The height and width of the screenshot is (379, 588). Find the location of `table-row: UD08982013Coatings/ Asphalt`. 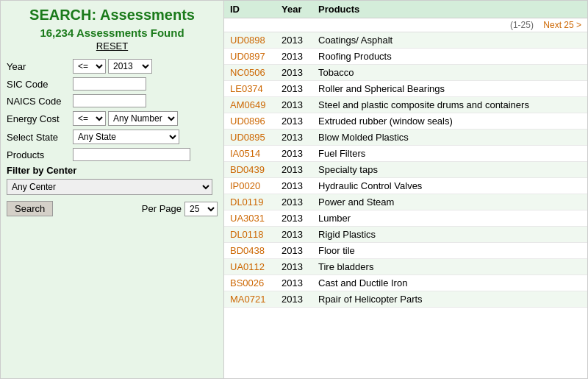

table-row: UD08982013Coatings/ Asphalt is located at coordinates (406, 40).